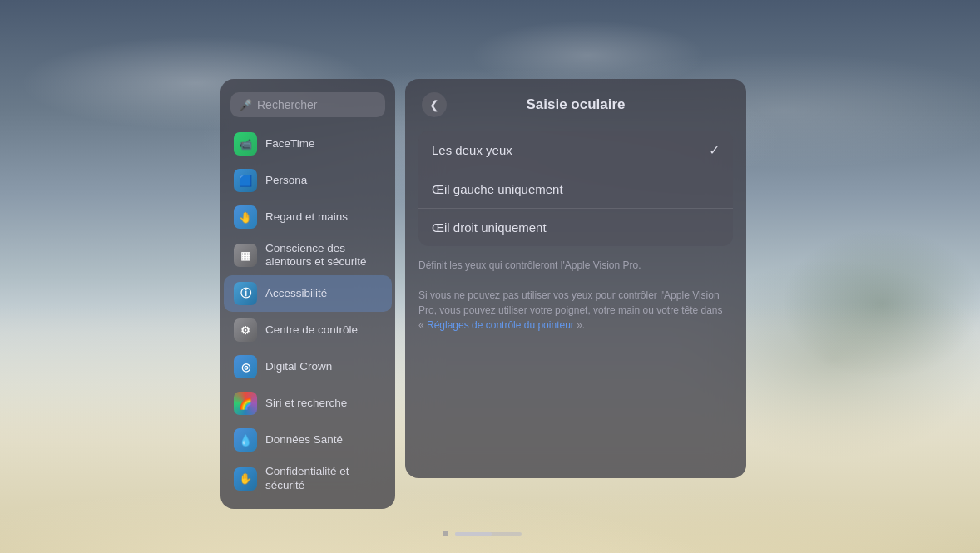 The width and height of the screenshot is (980, 553). What do you see at coordinates (286, 180) in the screenshot?
I see `sidebar-label-persona: Persona` at bounding box center [286, 180].